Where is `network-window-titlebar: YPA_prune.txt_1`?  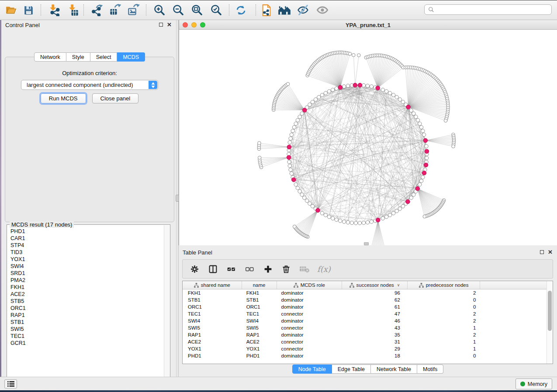 network-window-titlebar: YPA_prune.txt_1 is located at coordinates (368, 25).